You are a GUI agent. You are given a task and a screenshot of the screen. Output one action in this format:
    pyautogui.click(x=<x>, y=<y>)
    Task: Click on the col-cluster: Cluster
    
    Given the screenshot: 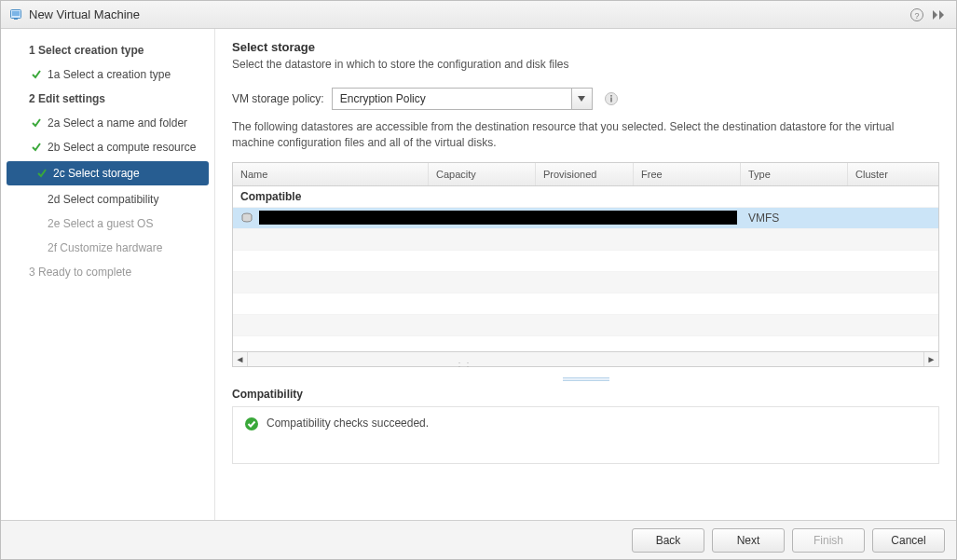 What is the action you would take?
    pyautogui.click(x=893, y=174)
    